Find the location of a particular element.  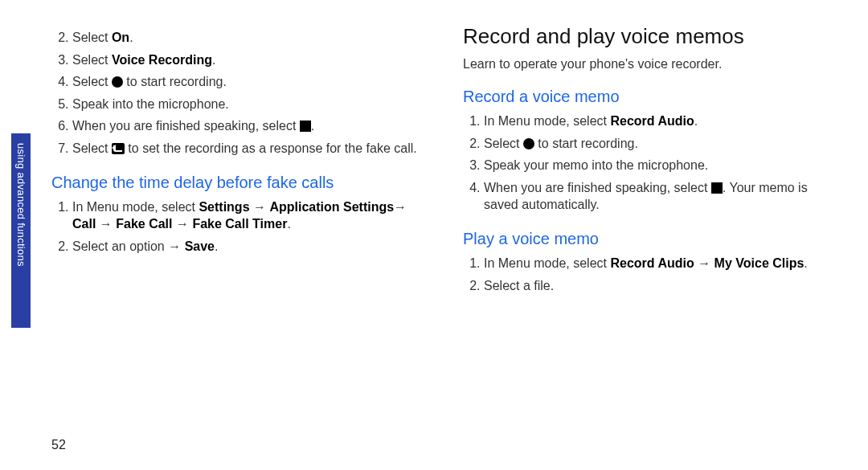

step-item: Speak your memo into the microphone. is located at coordinates (660, 166).